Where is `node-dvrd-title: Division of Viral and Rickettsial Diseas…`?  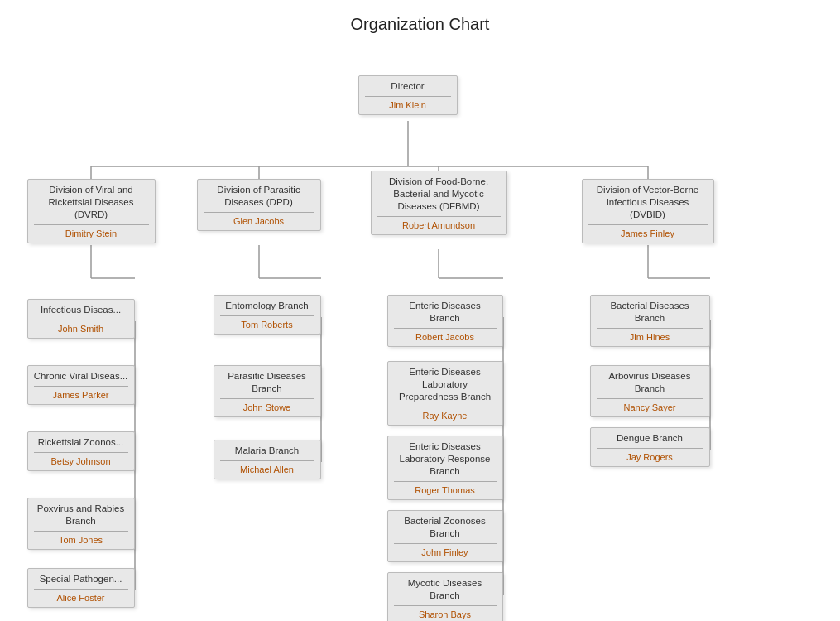 node-dvrd-title: Division of Viral and Rickettsial Diseas… is located at coordinates (91, 202).